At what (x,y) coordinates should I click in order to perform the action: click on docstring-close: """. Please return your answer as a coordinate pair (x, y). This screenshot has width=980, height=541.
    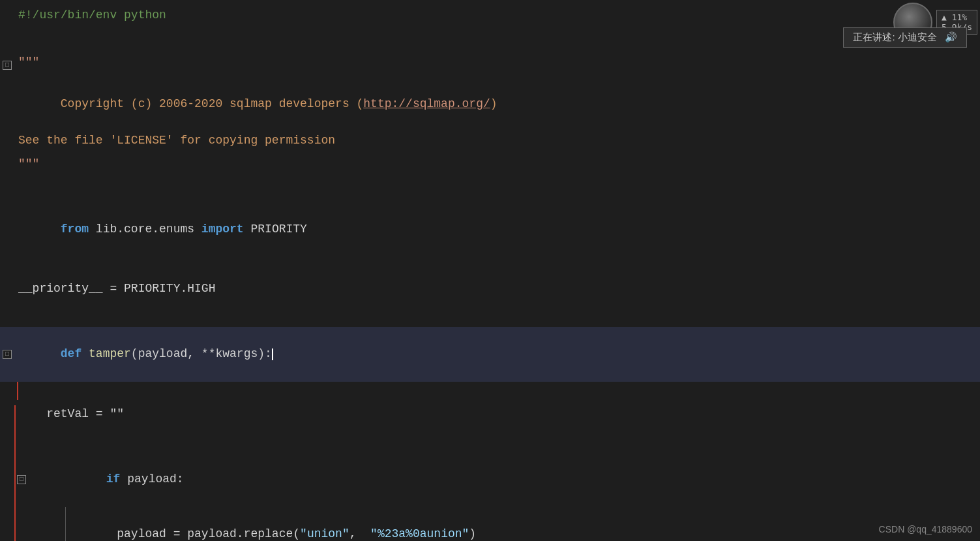
    Looking at the image, I should click on (499, 164).